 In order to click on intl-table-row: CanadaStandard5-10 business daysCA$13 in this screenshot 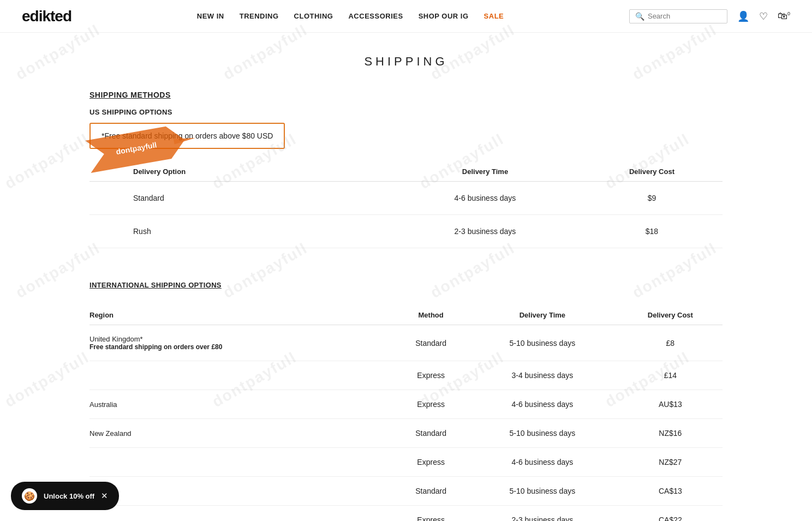, I will do `click(406, 491)`.